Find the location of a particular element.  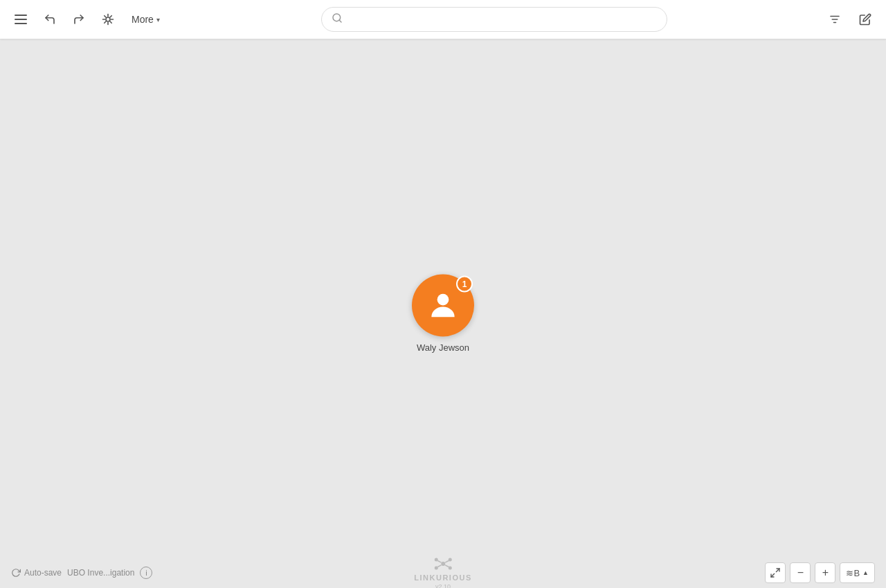

node-badge: 1 is located at coordinates (464, 284).